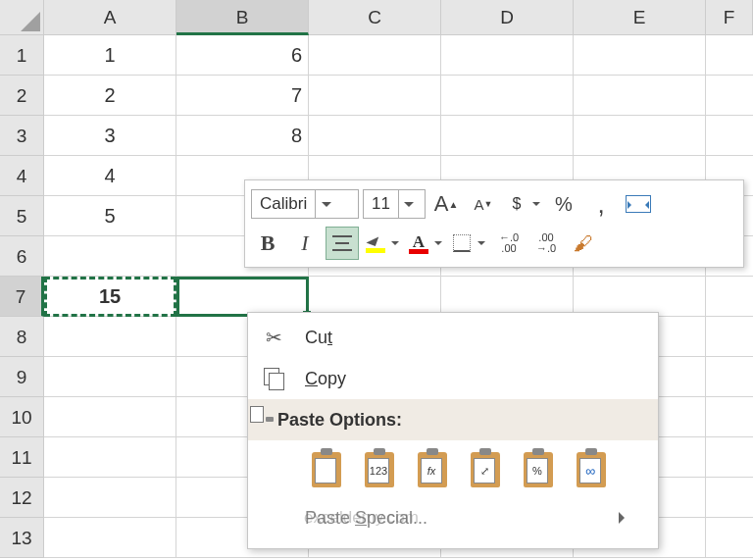  I want to click on cell-F11, so click(729, 457).